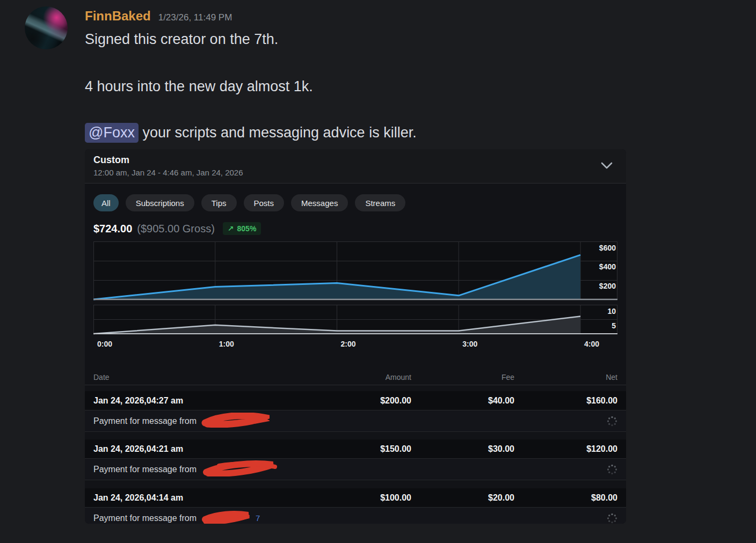 Image resolution: width=756 pixels, height=543 pixels. What do you see at coordinates (112, 133) in the screenshot?
I see `user-mention: @Foxx` at bounding box center [112, 133].